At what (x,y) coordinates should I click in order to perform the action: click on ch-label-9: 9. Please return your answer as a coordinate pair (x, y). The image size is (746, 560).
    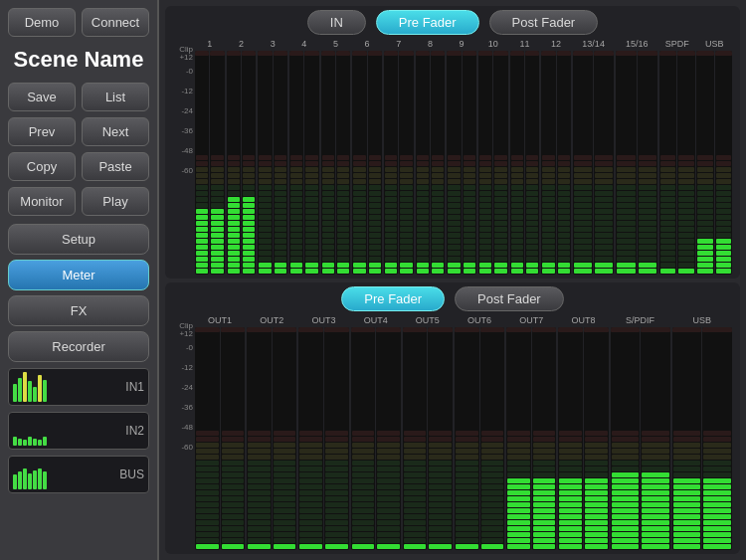
    Looking at the image, I should click on (462, 44).